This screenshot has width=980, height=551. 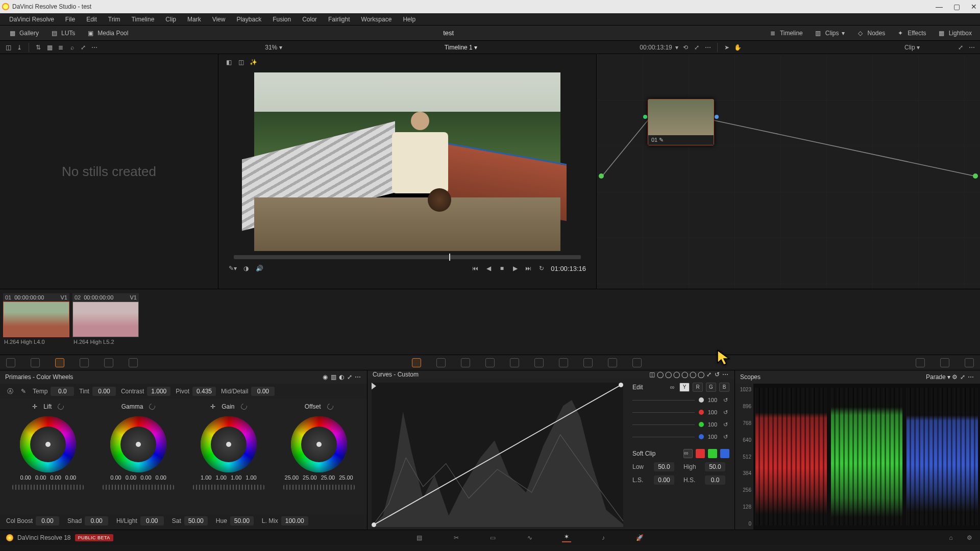 What do you see at coordinates (969, 363) in the screenshot?
I see `info-palette-icon` at bounding box center [969, 363].